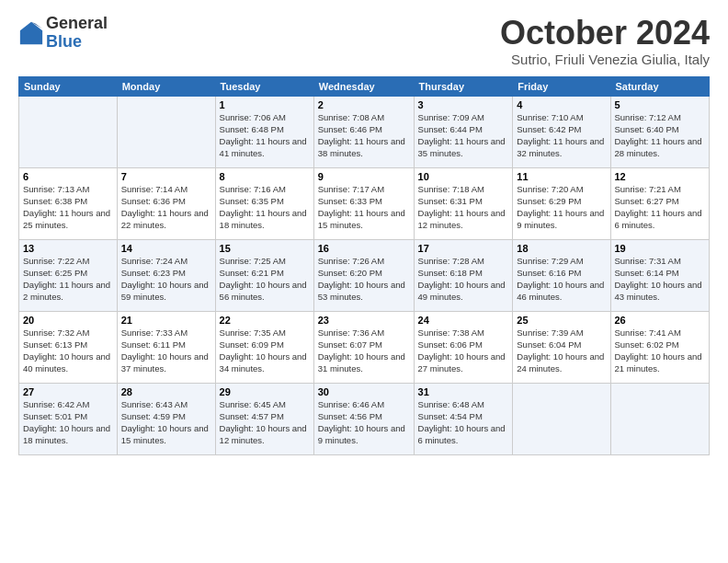  I want to click on day-number: 18, so click(561, 248).